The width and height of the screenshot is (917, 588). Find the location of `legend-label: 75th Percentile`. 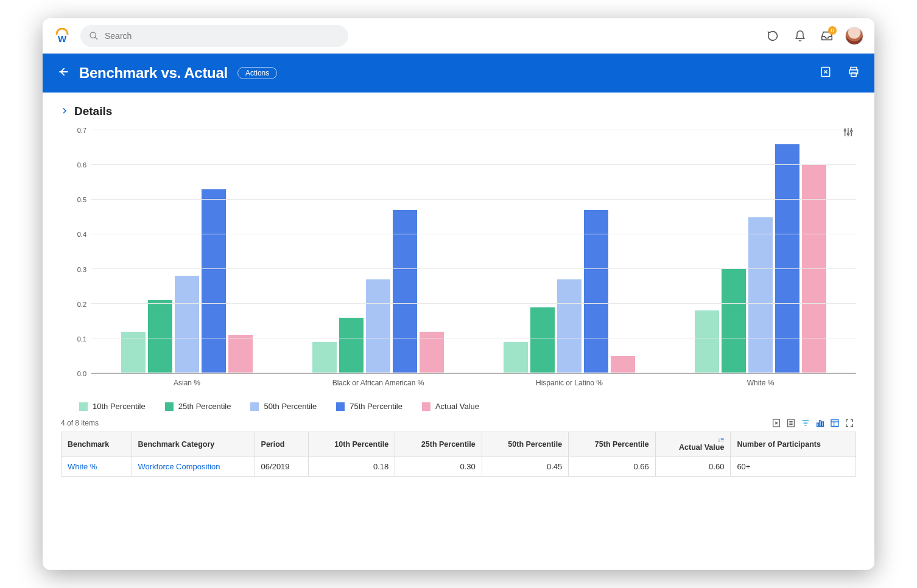

legend-label: 75th Percentile is located at coordinates (376, 407).